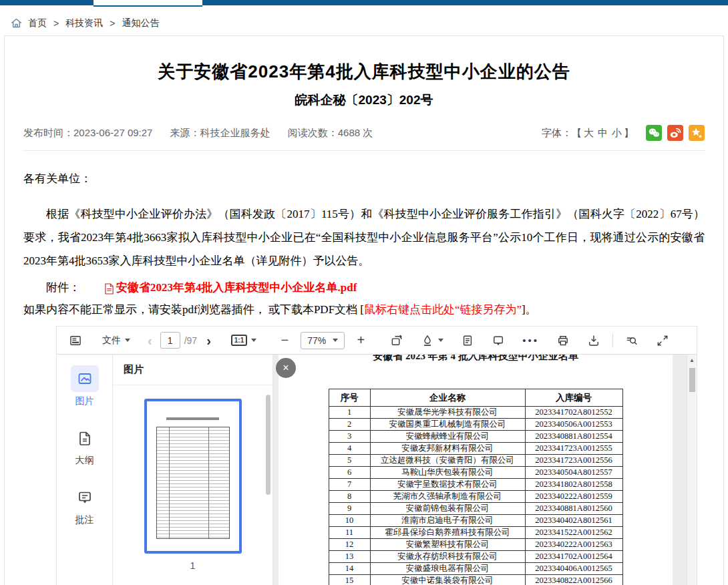 This screenshot has width=728, height=585. I want to click on file-menu: 文件, so click(116, 341).